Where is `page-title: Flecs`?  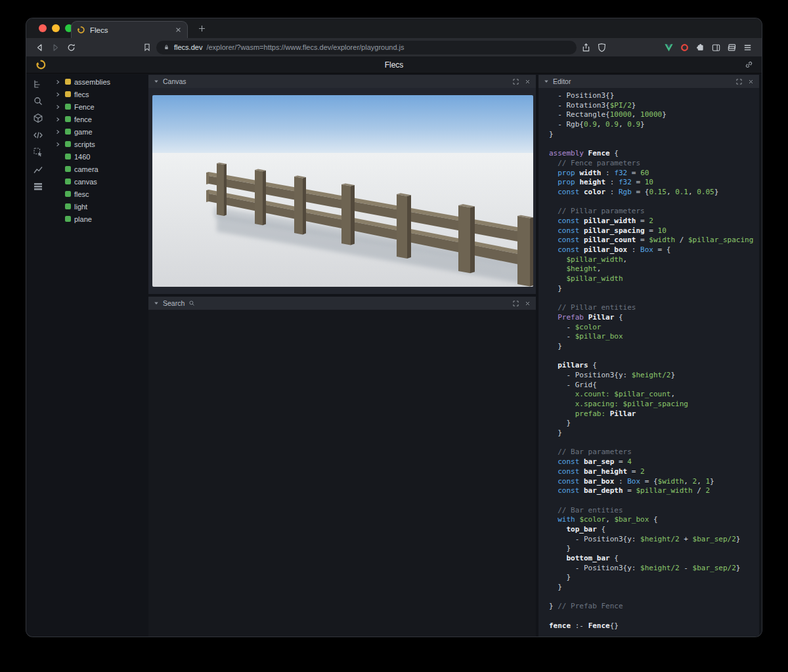 page-title: Flecs is located at coordinates (394, 65).